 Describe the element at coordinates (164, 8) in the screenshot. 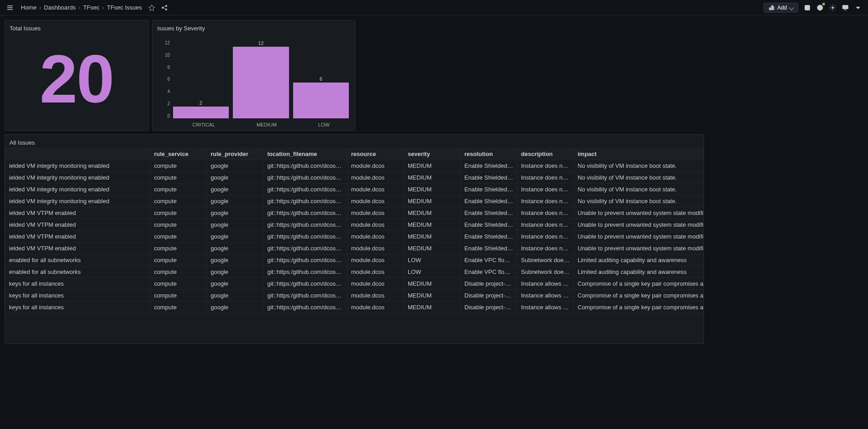

I see `share-icon` at that location.